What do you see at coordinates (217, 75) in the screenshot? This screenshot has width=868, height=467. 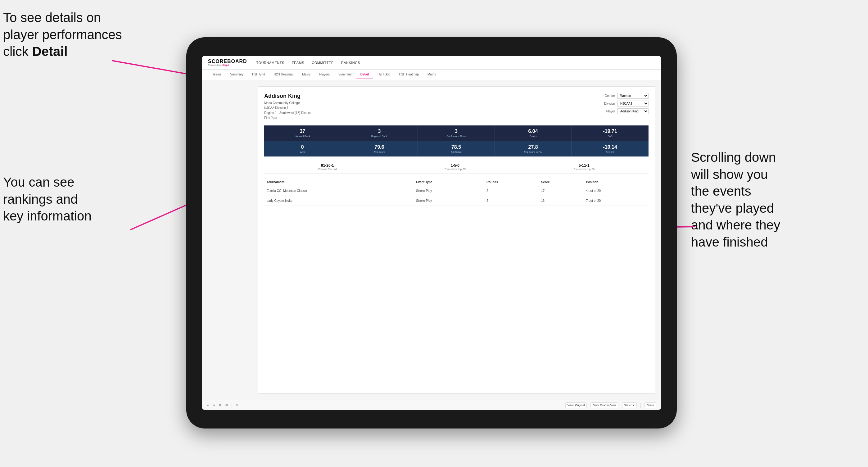 I see `subnav-teams: Teams` at bounding box center [217, 75].